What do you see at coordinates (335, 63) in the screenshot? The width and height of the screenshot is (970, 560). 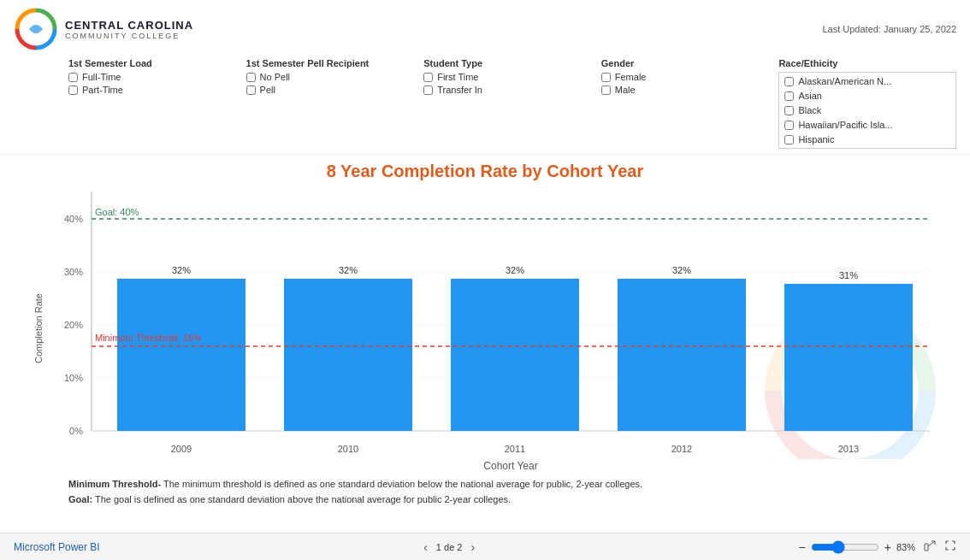 I see `filter-pell-label: 1st Semester Pell Recipient` at bounding box center [335, 63].